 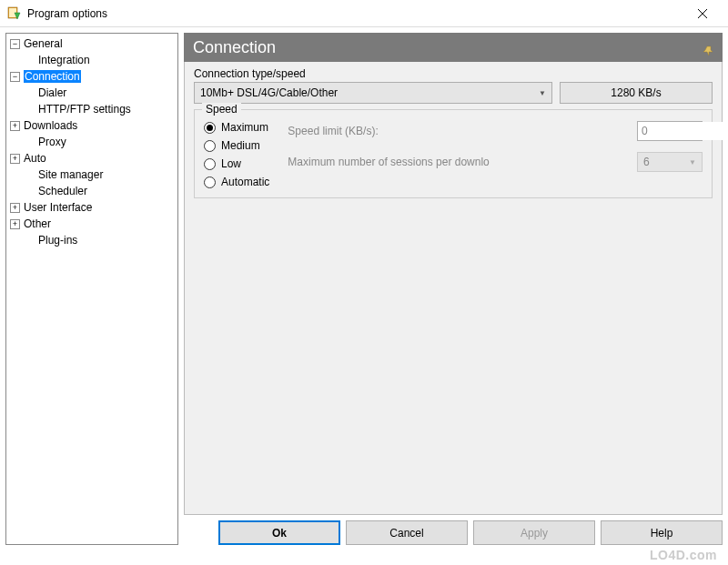 I want to click on close-icon, so click(x=703, y=14).